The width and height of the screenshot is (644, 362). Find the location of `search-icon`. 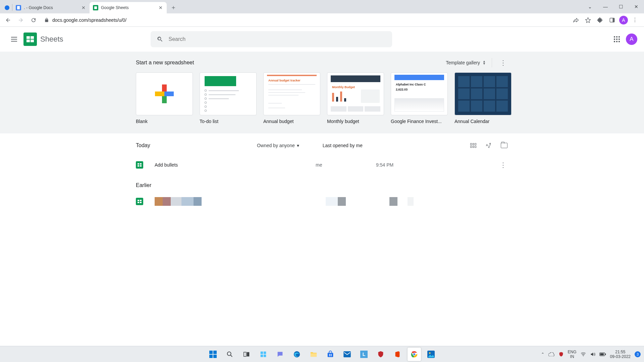

search-icon is located at coordinates (160, 39).